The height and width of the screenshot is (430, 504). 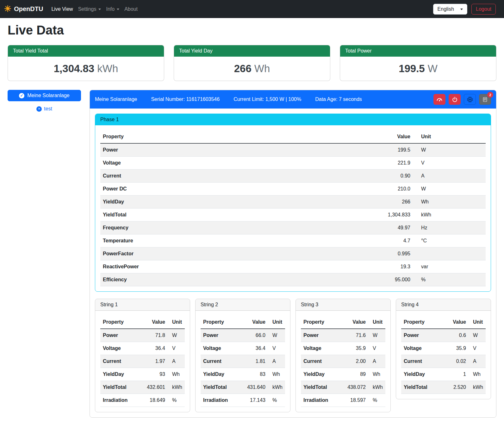 I want to click on table-row: YieldTotal 1,304.833 kWh, so click(x=293, y=215).